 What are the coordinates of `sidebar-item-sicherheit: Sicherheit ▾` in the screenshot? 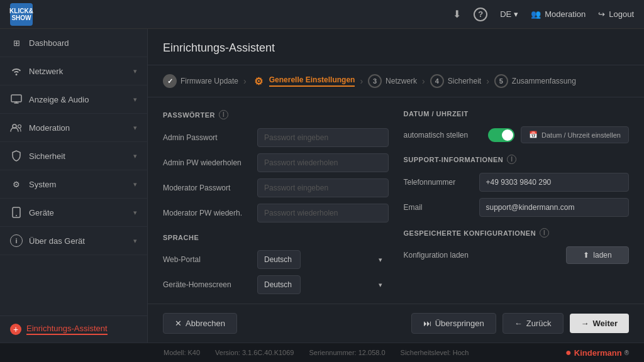 It's located at (74, 156).